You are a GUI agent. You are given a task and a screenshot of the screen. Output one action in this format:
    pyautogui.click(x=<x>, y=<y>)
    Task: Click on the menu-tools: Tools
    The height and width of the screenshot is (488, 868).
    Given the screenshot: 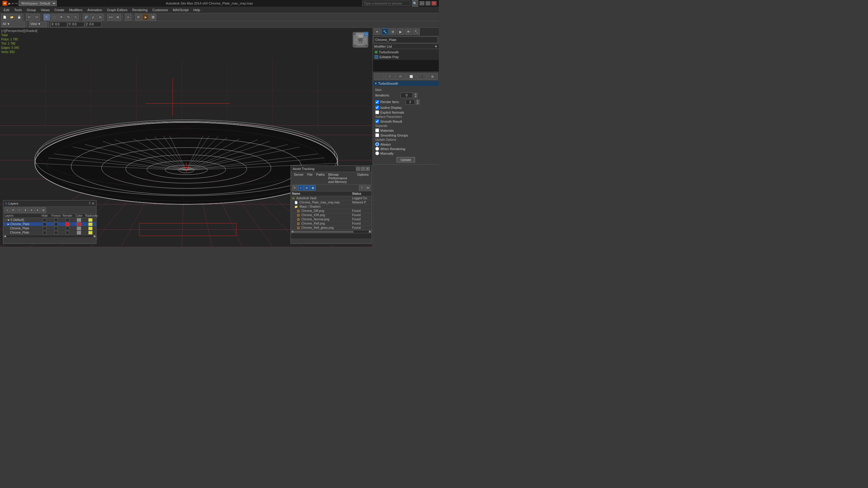 What is the action you would take?
    pyautogui.click(x=18, y=10)
    